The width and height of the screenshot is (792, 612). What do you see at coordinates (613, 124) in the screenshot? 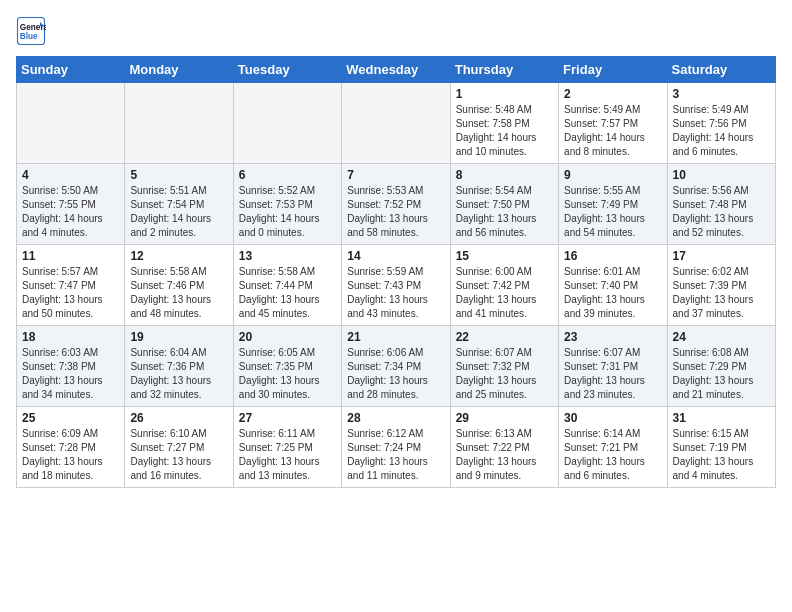
I see `calendar-cell: 2 Sunrise: 5:49 AMSunset: 7:57 PMDayligh…` at bounding box center [613, 124].